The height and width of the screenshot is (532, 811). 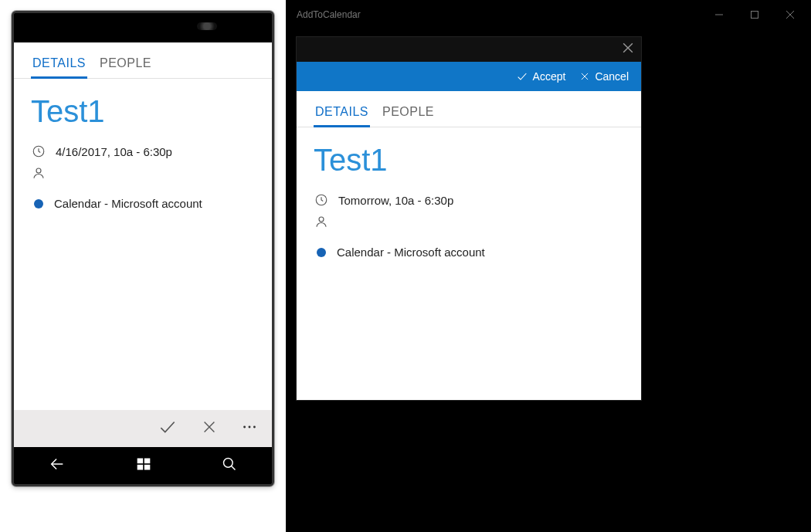 I want to click on cancel-x-icon, so click(x=209, y=429).